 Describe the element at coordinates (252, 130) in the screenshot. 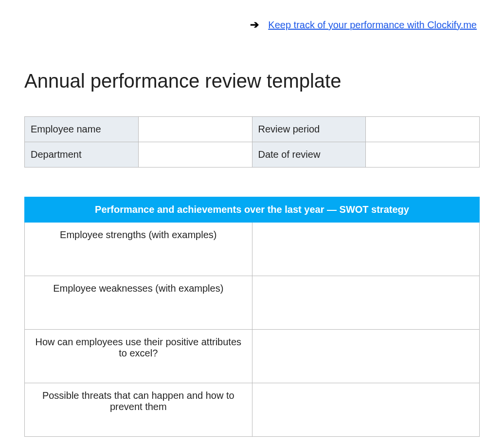

I see `table-row: Employee name Review period` at that location.